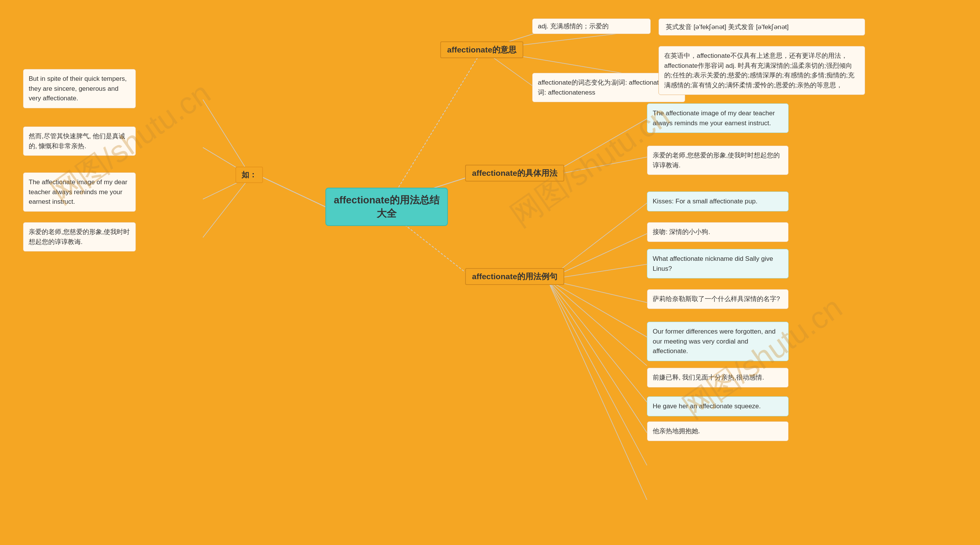 Image resolution: width=980 pixels, height=545 pixels. I want to click on example-4-text: 萨莉给奈勒斯取了一个什么样具深情的名字?, so click(716, 299).